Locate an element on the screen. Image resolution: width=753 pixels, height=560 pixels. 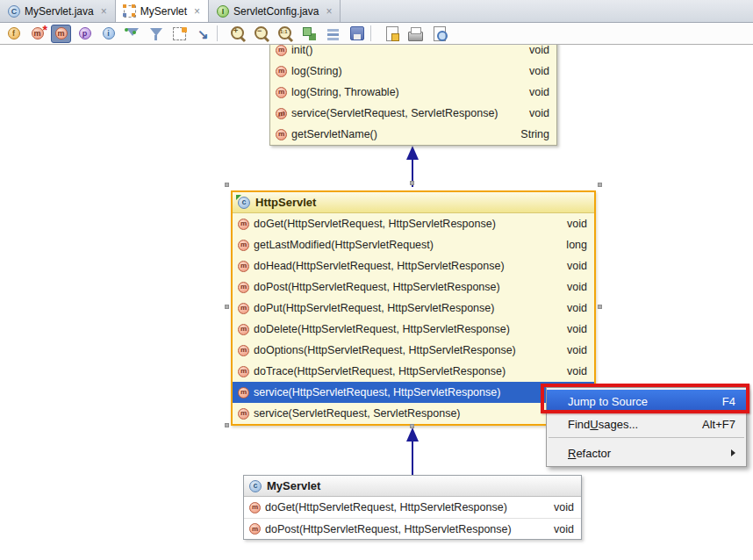
menu-item-refactor: Refactor is located at coordinates (646, 453).